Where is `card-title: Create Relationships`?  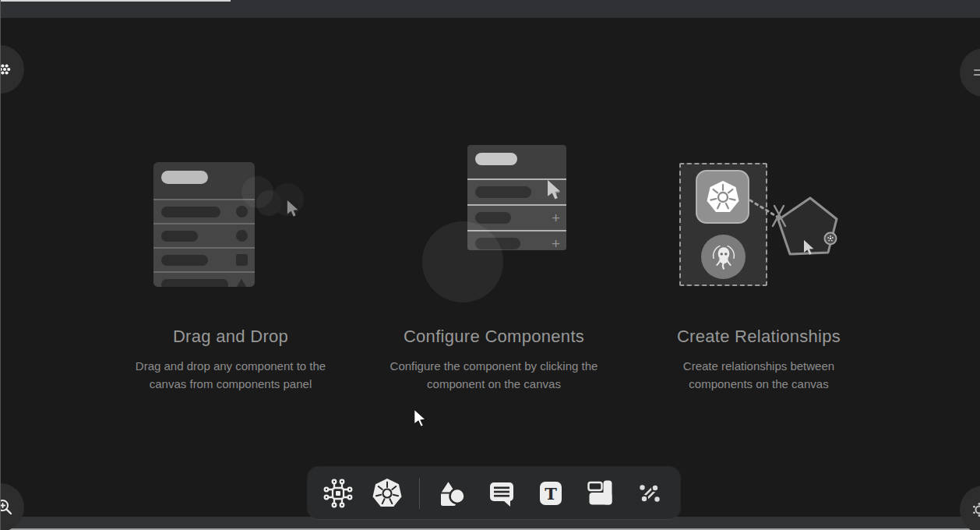
card-title: Create Relationships is located at coordinates (759, 337).